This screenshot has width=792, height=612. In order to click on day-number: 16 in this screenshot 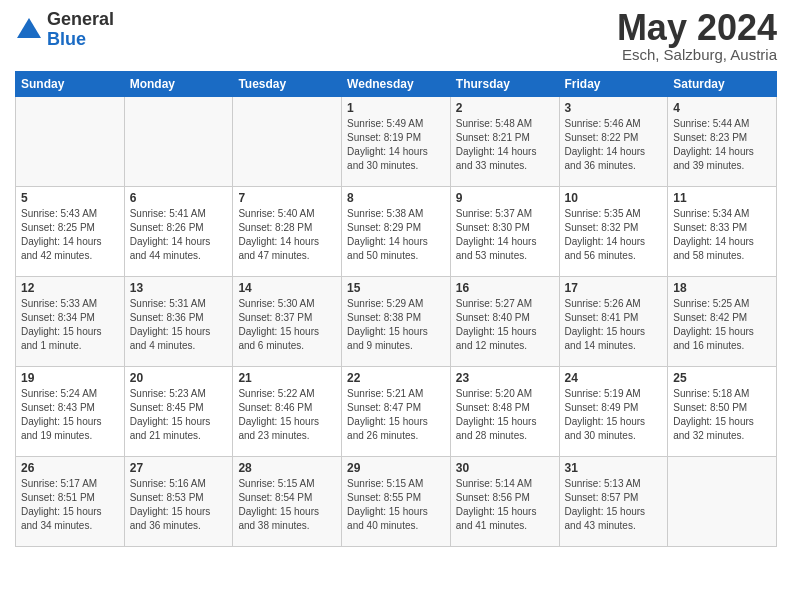, I will do `click(505, 288)`.